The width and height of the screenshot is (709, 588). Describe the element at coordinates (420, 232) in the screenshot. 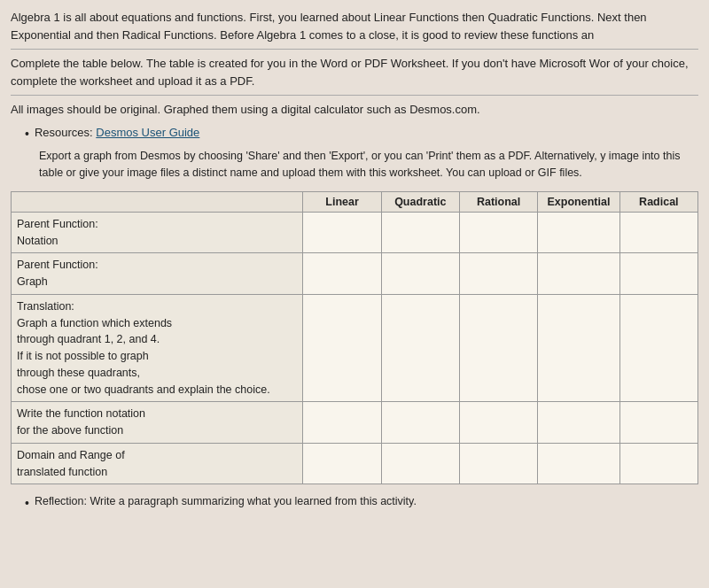

I see `cell-quadratic-parent-notation` at that location.